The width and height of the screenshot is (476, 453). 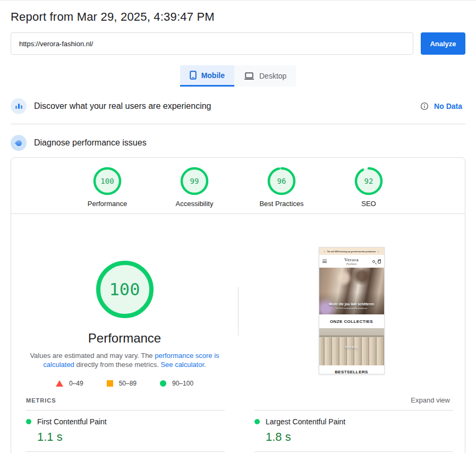 What do you see at coordinates (212, 44) in the screenshot?
I see `url-input` at bounding box center [212, 44].